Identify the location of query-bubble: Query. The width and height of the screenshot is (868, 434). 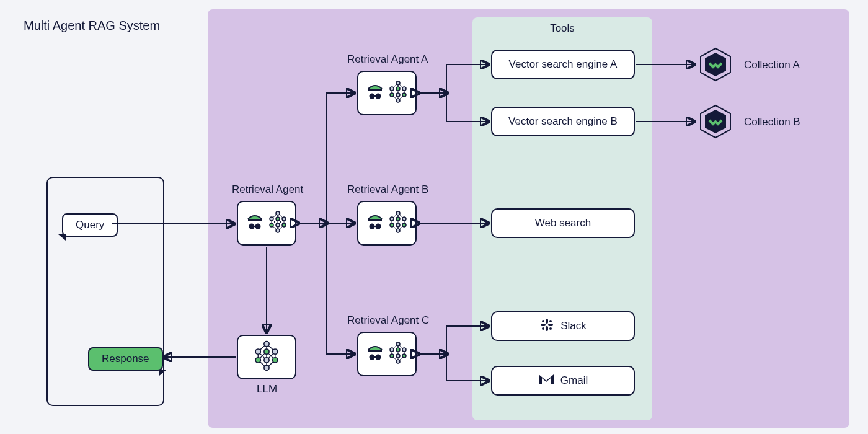
(90, 225).